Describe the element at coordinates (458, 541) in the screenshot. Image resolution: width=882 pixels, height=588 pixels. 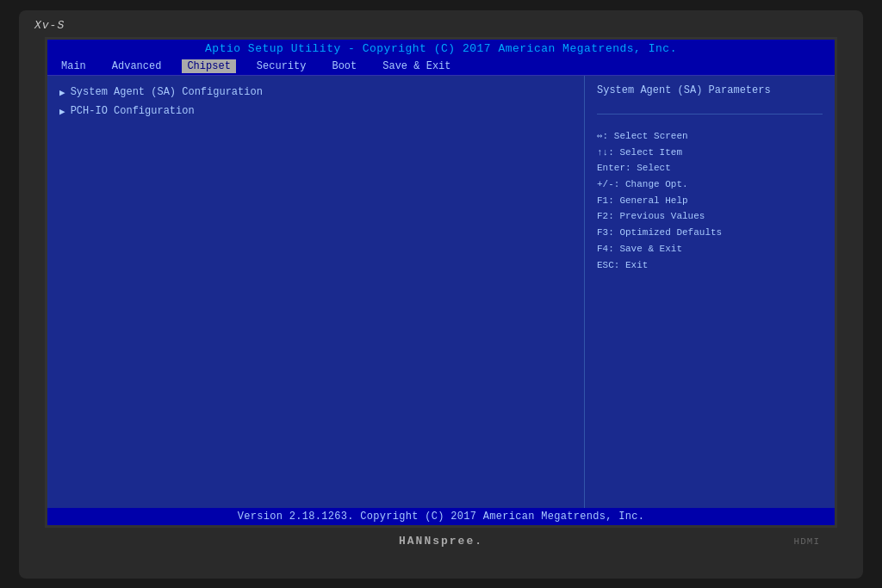
I see `brand-suffix: spree.` at that location.